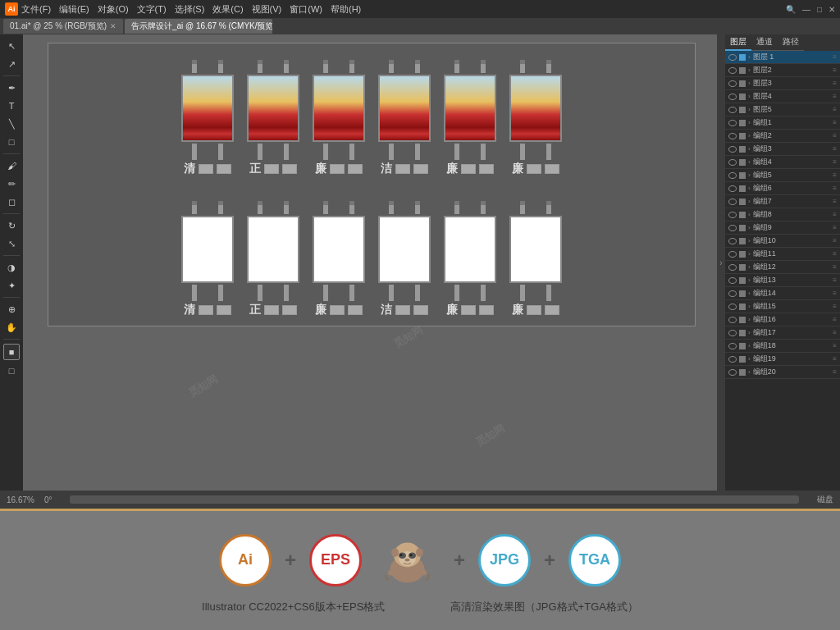  What do you see at coordinates (11, 352) in the screenshot?
I see `fill-color: ■` at bounding box center [11, 352].